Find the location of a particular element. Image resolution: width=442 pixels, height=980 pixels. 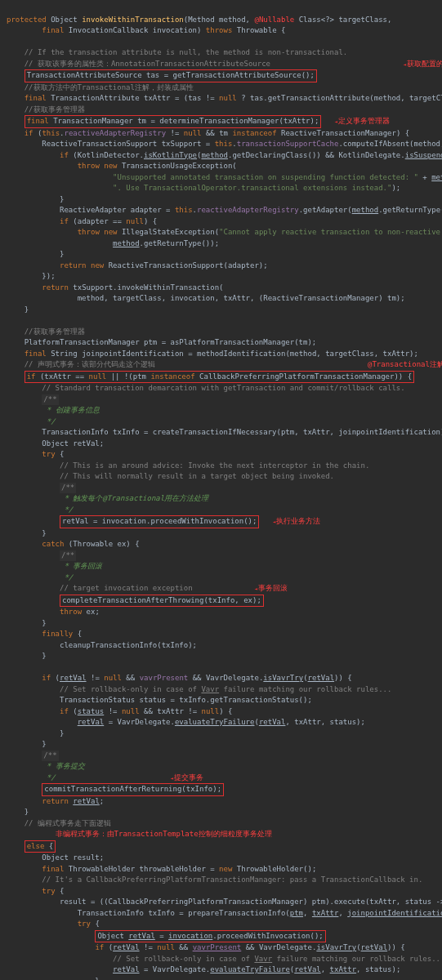

code-line: return retVal; is located at coordinates (56, 801).